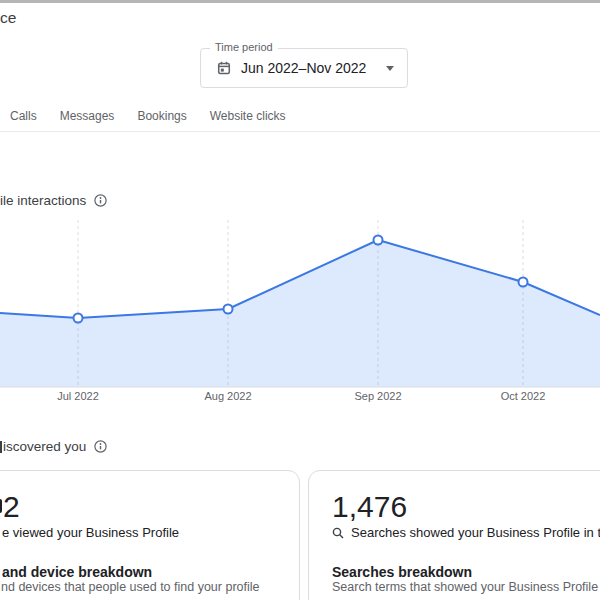 The image size is (600, 600). I want to click on tab-bookings: Bookings, so click(162, 116).